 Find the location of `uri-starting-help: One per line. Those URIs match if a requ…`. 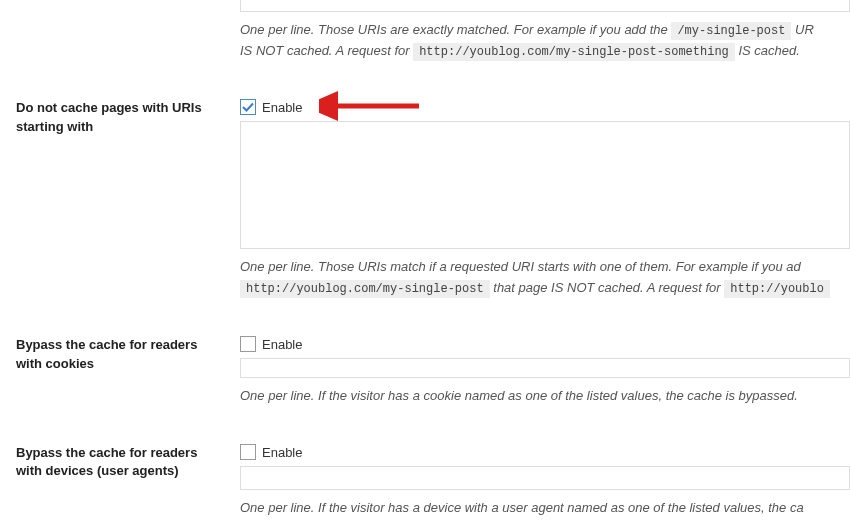

uri-starting-help: One per line. Those URIs match if a requ… is located at coordinates (545, 278).